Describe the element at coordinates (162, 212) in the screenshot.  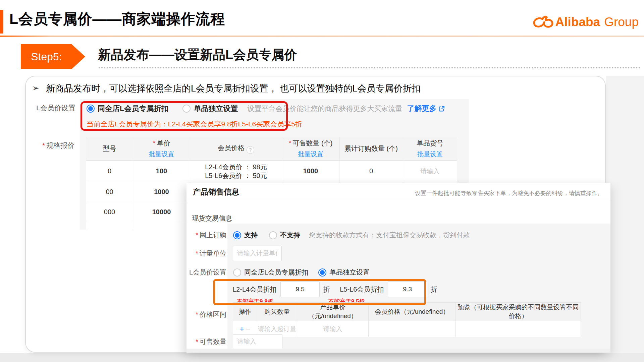
I see `price-cell: 10000` at that location.